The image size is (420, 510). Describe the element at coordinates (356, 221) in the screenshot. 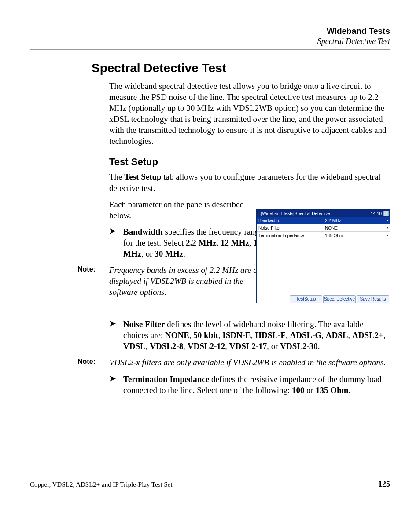

I see `row-value: 2.2 MHz` at that location.